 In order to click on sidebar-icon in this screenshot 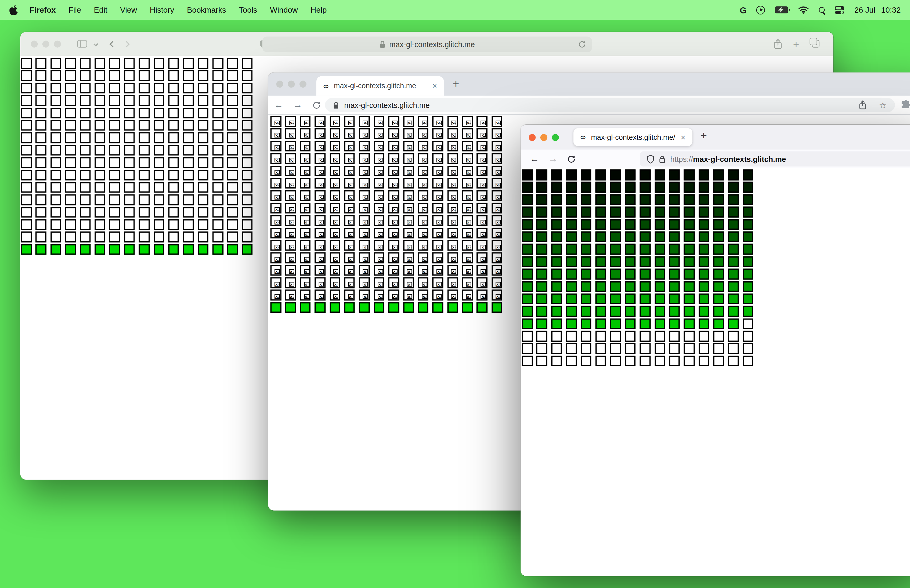, I will do `click(82, 44)`.